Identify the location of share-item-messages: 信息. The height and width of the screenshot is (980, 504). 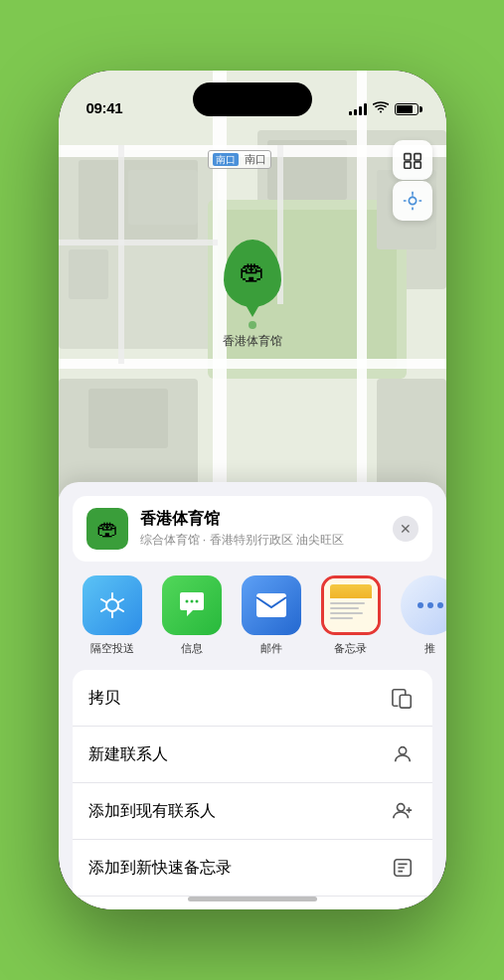
(192, 616).